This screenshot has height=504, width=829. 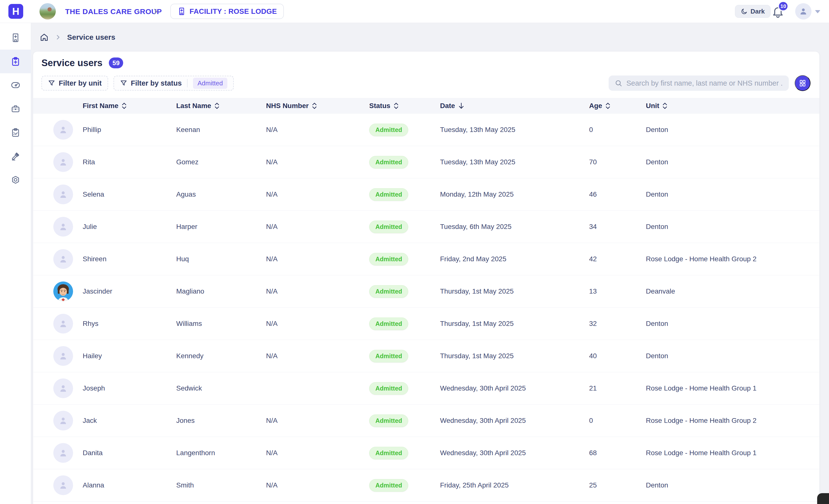 What do you see at coordinates (426, 388) in the screenshot?
I see `table-row: Joseph Sedwick Admitted Wednesday, 30th …` at bounding box center [426, 388].